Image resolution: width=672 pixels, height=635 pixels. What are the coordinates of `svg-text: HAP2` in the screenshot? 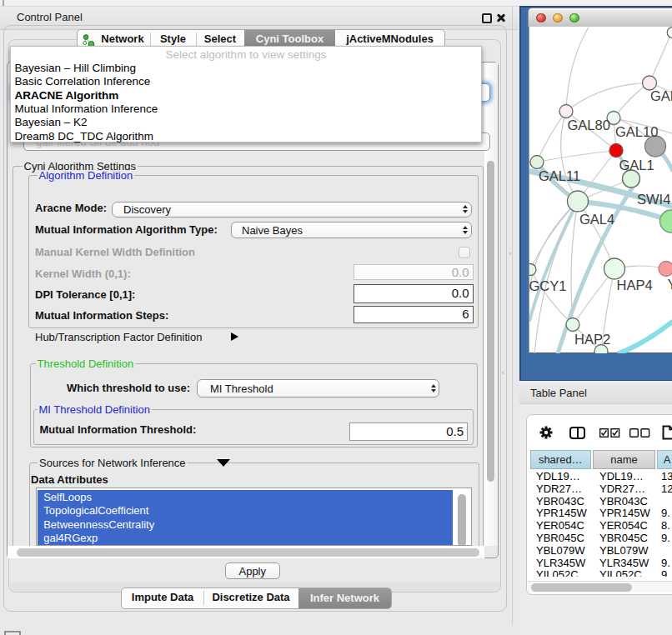 It's located at (592, 339).